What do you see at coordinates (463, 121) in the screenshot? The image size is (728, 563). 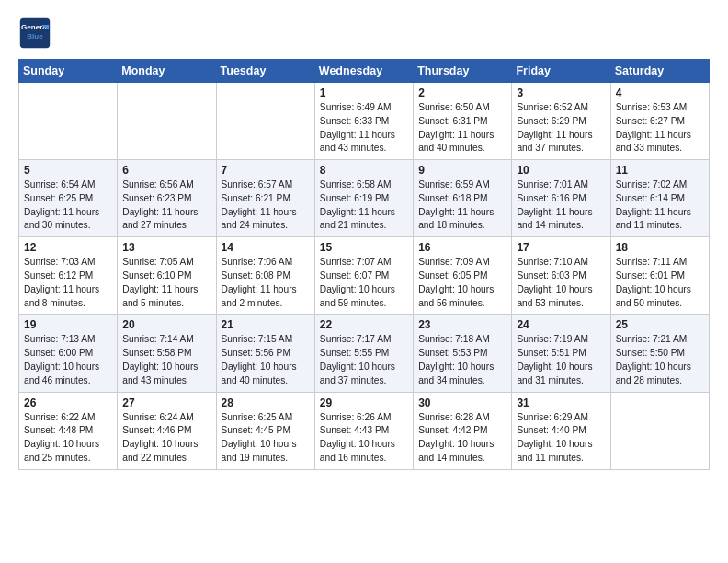 I see `calendar-cell: 2Sunrise: 6:50 AM Sunset: 6:31 PM Daylig…` at bounding box center [463, 121].